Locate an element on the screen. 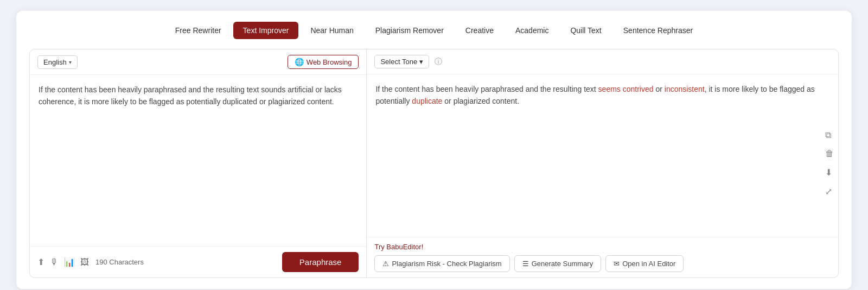 This screenshot has height=290, width=868. tone-label: Select Tone is located at coordinates (399, 62).